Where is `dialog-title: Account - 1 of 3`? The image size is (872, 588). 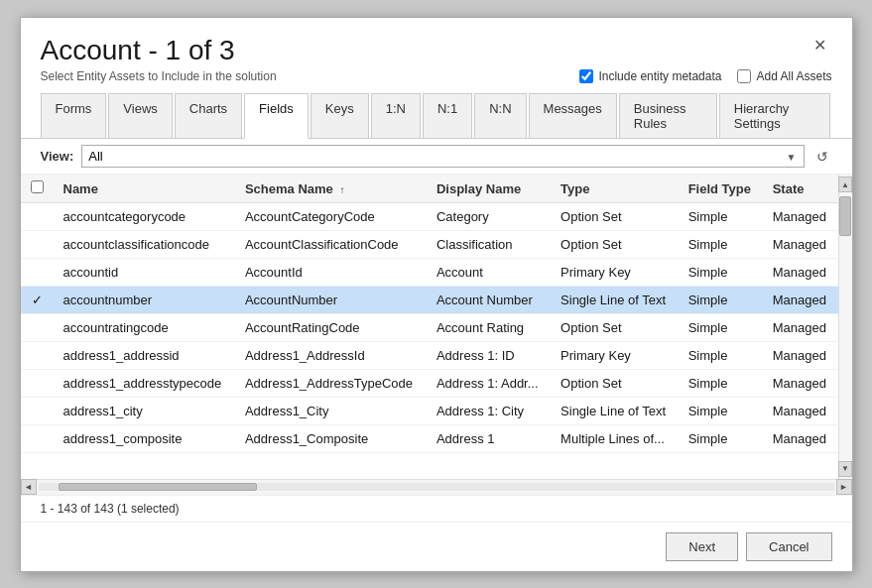 dialog-title: Account - 1 of 3 is located at coordinates (159, 52).